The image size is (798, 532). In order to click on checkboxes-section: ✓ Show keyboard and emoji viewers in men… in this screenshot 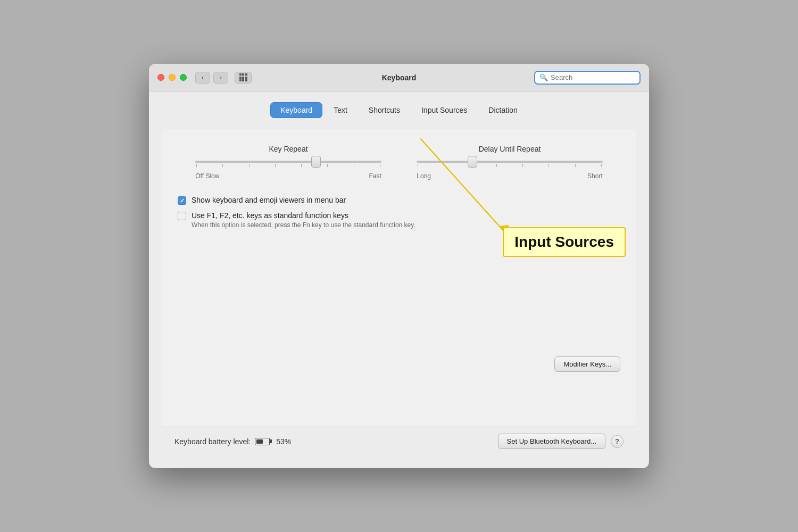, I will do `click(399, 212)`.